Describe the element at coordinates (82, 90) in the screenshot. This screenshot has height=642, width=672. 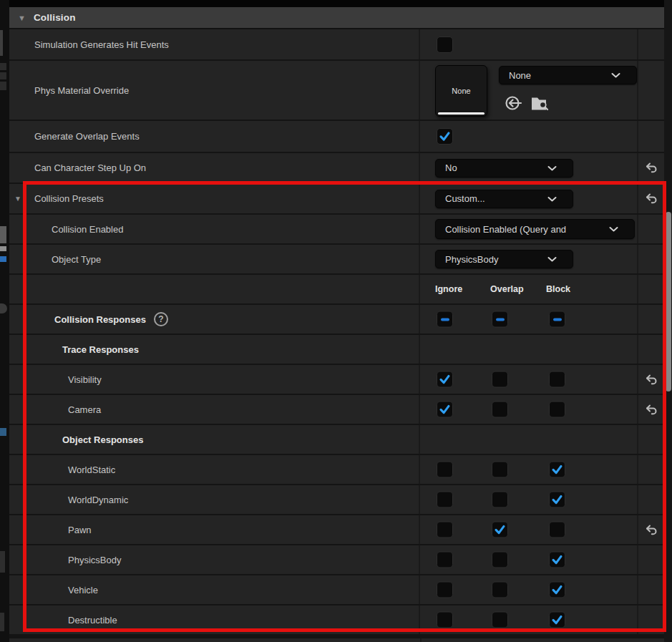
I see `phys-material-override-label: Phys Material Override` at that location.